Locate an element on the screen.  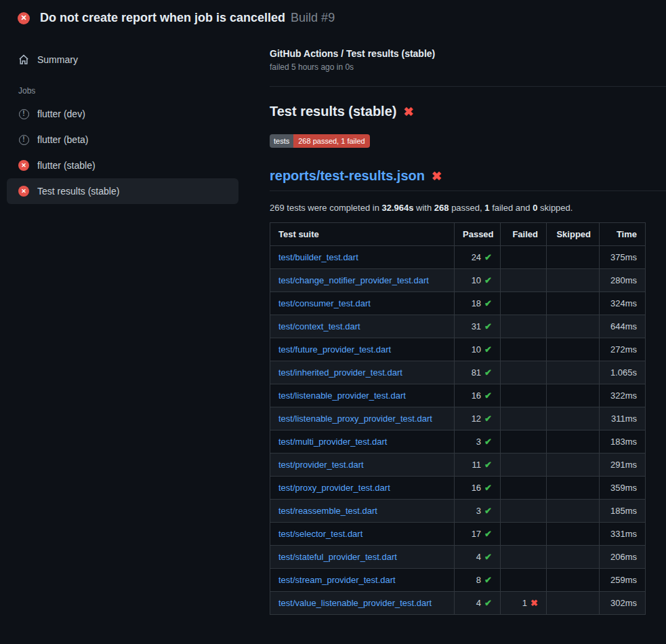
test-suite-link: test/stateful_provider_test.dart is located at coordinates (337, 557).